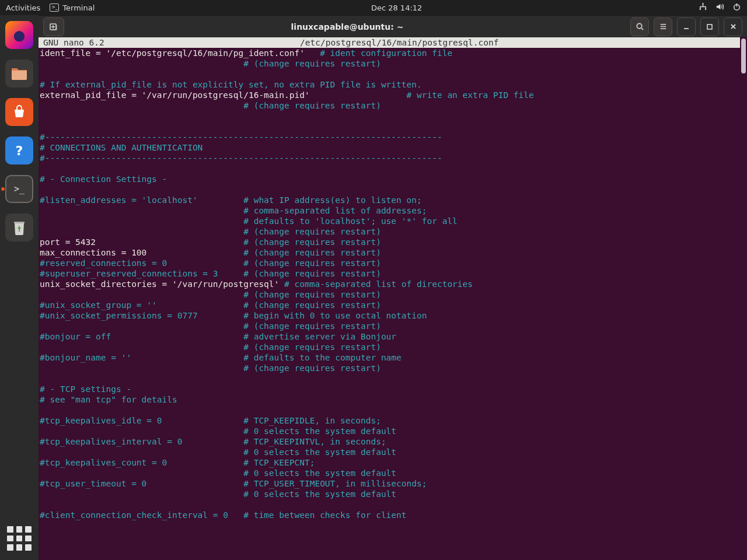 Image resolution: width=747 pixels, height=560 pixels. I want to click on activities-button: Activities, so click(23, 8).